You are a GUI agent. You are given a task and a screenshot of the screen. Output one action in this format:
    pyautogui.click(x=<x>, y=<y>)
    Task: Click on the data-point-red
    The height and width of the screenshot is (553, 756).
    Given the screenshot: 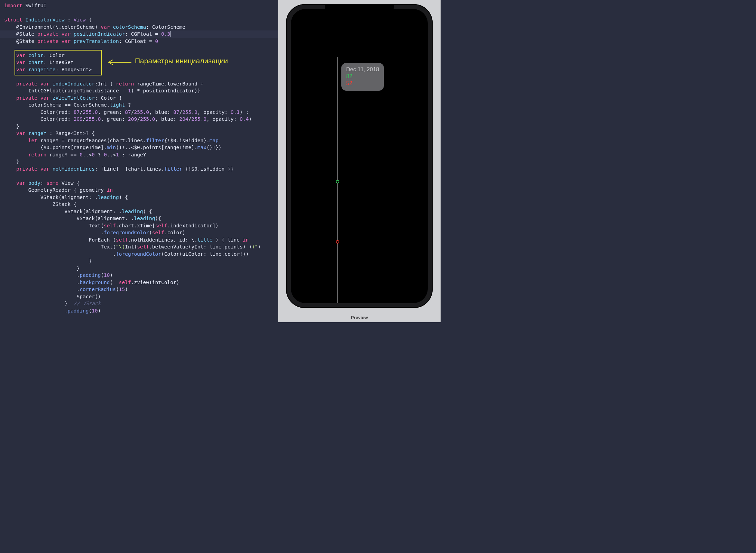 What is the action you would take?
    pyautogui.click(x=338, y=242)
    